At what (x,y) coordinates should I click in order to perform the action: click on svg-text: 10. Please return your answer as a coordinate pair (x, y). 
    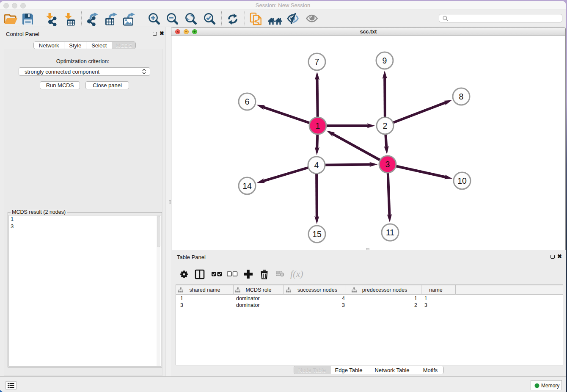
    Looking at the image, I should click on (462, 181).